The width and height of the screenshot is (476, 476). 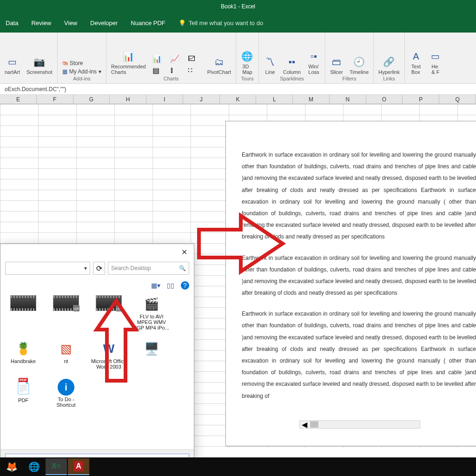 What do you see at coordinates (171, 285) in the screenshot?
I see `preview-pane-icon: ▯▯` at bounding box center [171, 285].